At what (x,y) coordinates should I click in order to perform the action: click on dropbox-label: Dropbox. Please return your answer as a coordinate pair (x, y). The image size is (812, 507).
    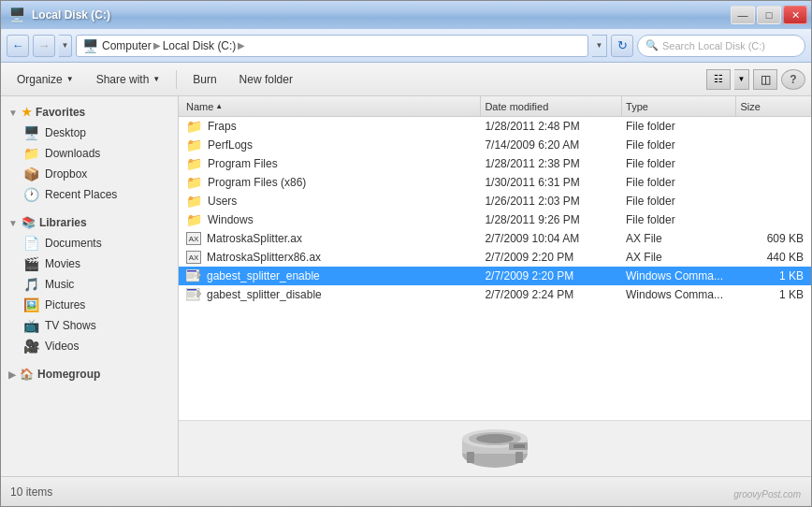
    Looking at the image, I should click on (65, 174).